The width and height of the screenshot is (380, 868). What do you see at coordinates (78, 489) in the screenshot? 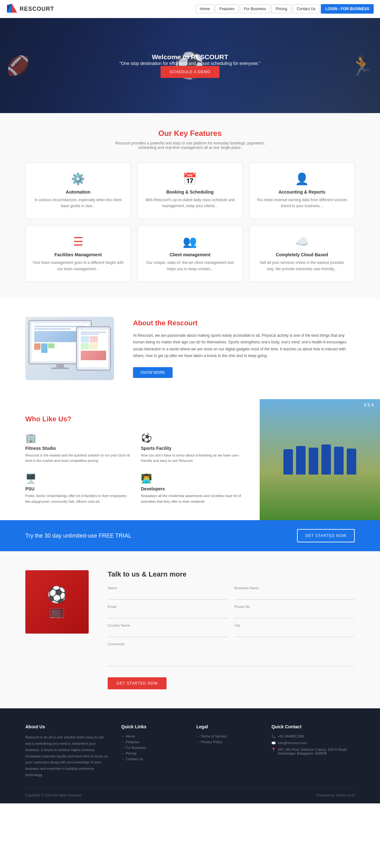
I see `who-item-psu: 🖥️ PSU Public Sector Undertakings offer …` at bounding box center [78, 489].